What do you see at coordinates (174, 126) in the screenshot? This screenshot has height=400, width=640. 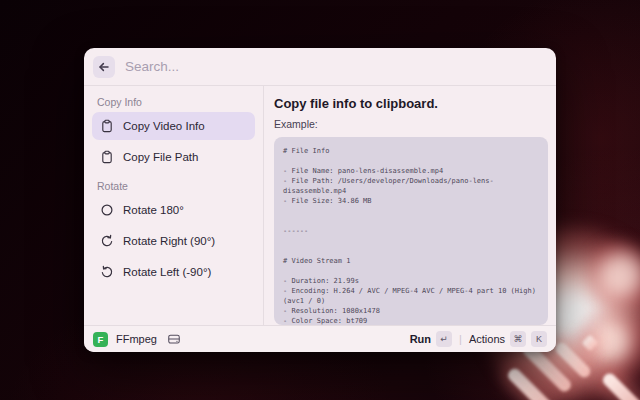 I see `list-item-copy-video-info: Copy Video Info` at bounding box center [174, 126].